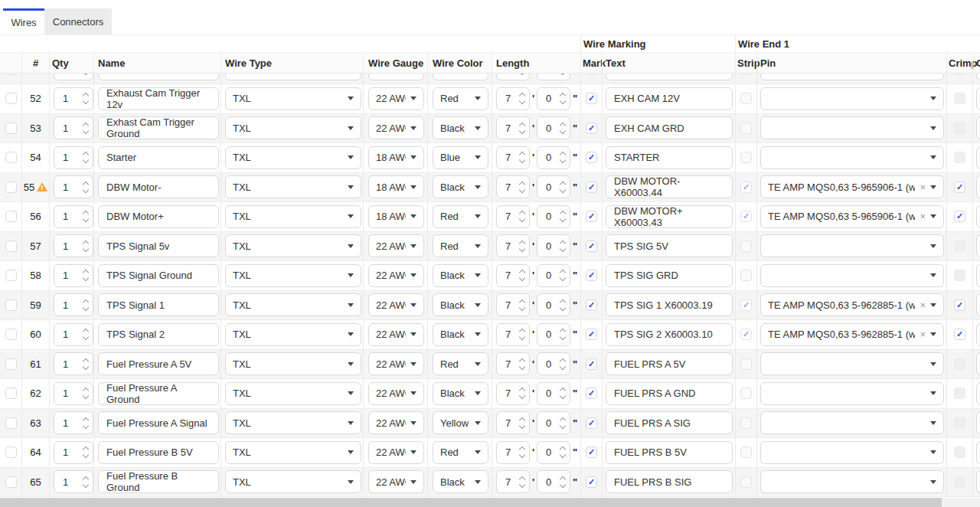  Describe the element at coordinates (669, 99) in the screenshot. I see `marking-text-input: EXH CAM 12V` at that location.